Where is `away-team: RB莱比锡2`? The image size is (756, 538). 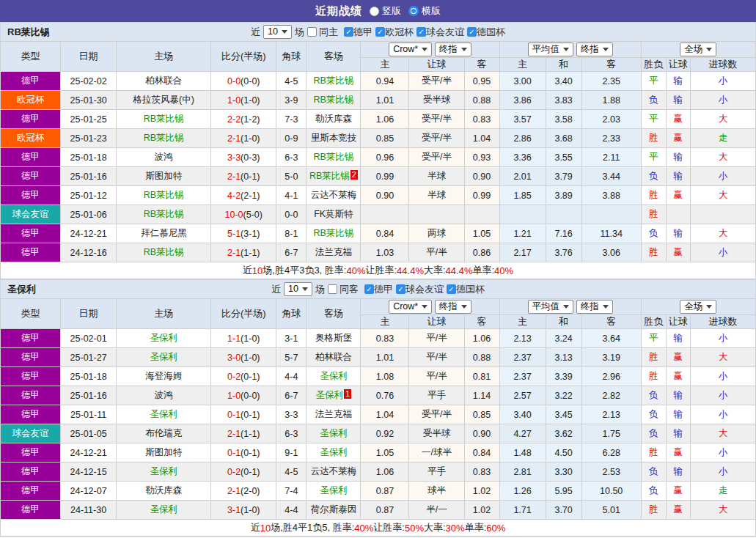 away-team: RB莱比锡2 is located at coordinates (334, 177).